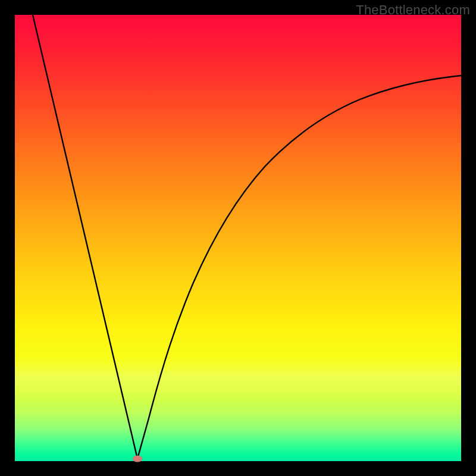 The height and width of the screenshot is (476, 476). Describe the element at coordinates (137, 459) in the screenshot. I see `vertex-marker` at that location.